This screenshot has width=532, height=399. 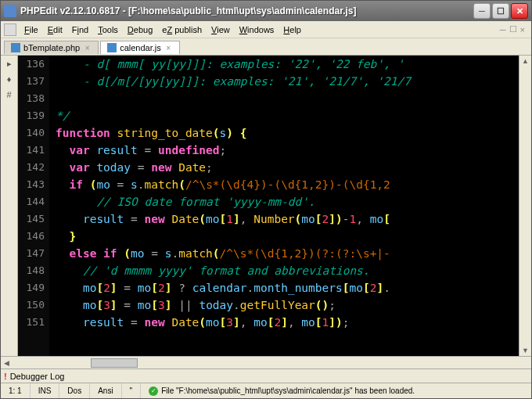 I want to click on tab-label: calendar.js, so click(x=141, y=48).